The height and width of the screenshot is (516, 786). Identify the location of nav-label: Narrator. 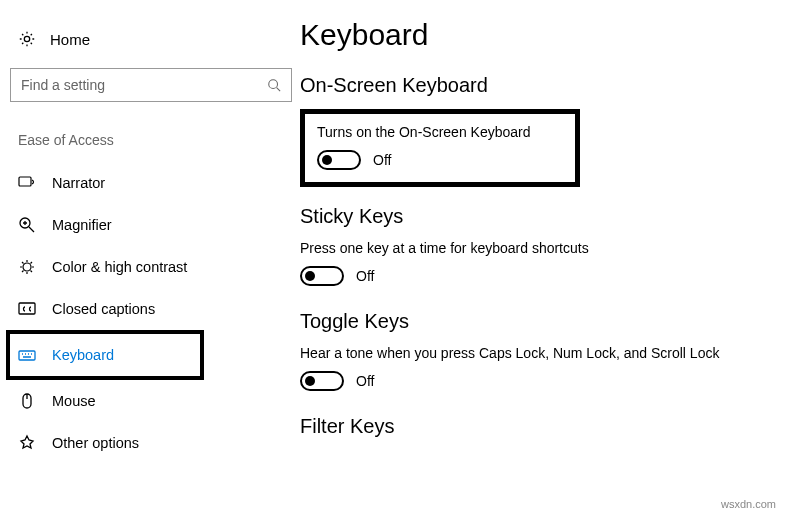
(78, 183).